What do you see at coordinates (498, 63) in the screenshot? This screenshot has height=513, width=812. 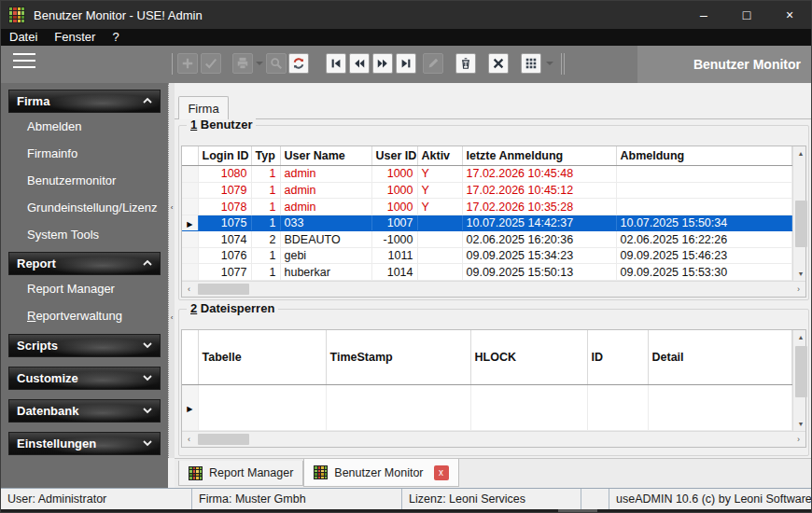 I see `cancel-icon` at bounding box center [498, 63].